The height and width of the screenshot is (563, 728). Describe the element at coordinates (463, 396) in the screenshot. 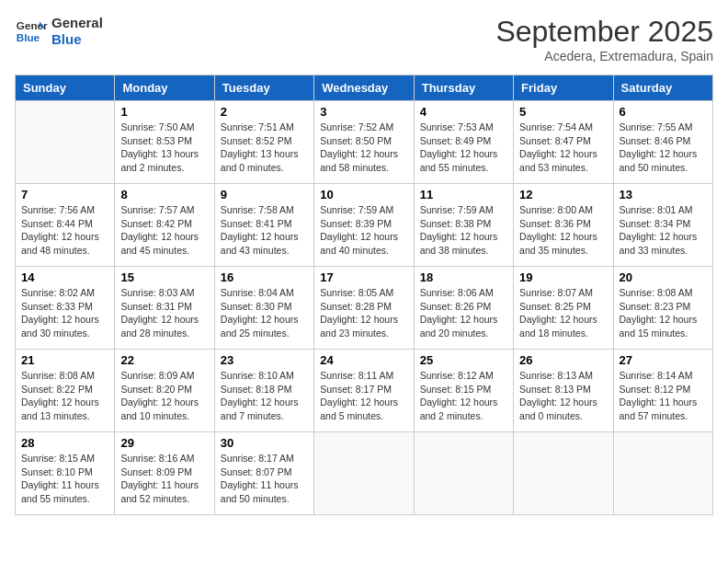

I see `day-info: Sunrise: 8:12 AM Sunset: 8:15 PM Dayligh…` at that location.